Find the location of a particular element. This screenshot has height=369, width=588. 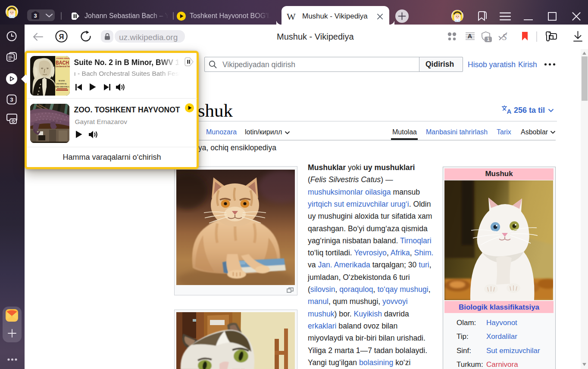

svg-text: ORCHESTRA is located at coordinates (63, 87).